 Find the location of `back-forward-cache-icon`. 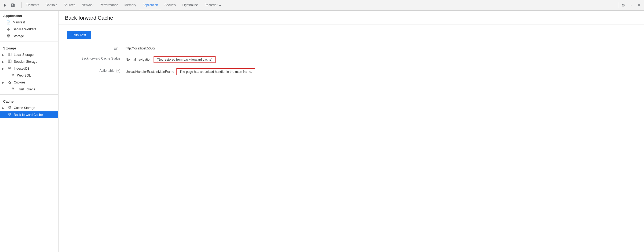

back-forward-cache-icon is located at coordinates (10, 115).